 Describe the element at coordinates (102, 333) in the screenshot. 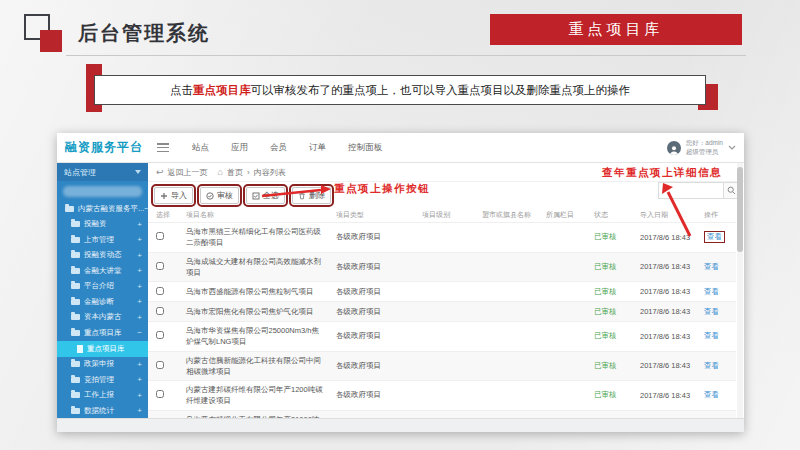

I see `sidebar-item-key-project-library-group: 重点项目库−` at that location.